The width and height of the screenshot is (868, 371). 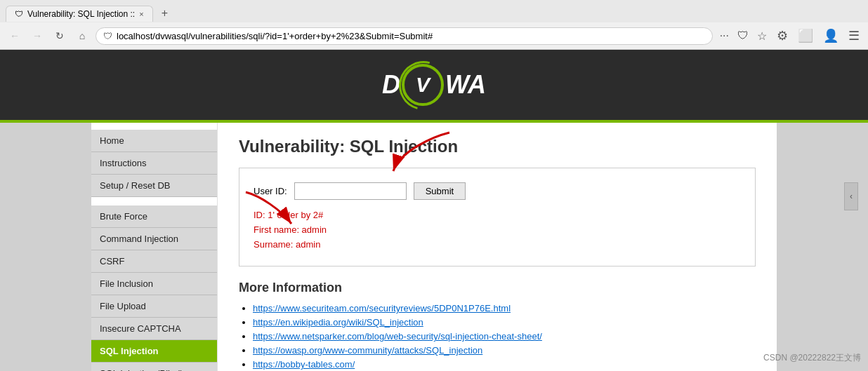 What do you see at coordinates (19, 14) in the screenshot?
I see `tab-favicon: 🛡` at bounding box center [19, 14].